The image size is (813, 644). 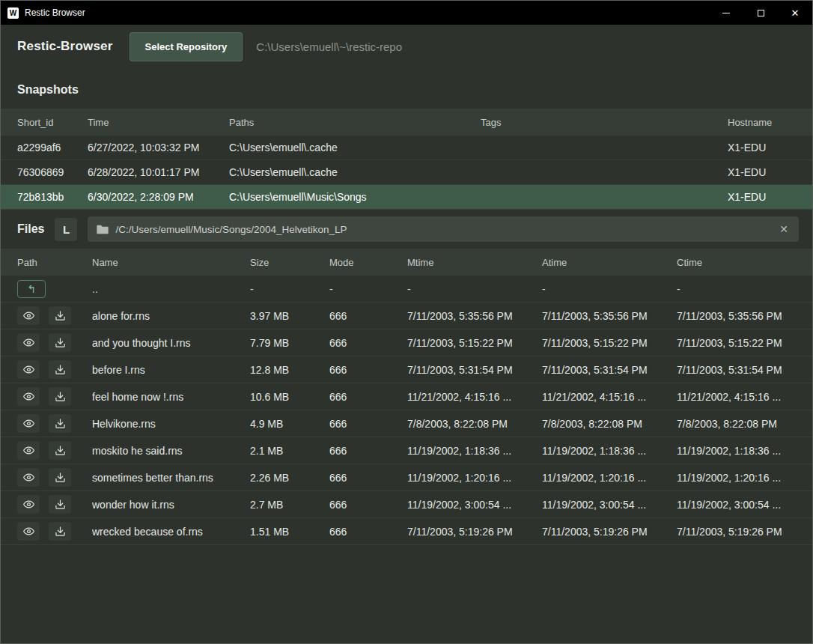 I want to click on column-header-atime: Atime, so click(x=609, y=262).